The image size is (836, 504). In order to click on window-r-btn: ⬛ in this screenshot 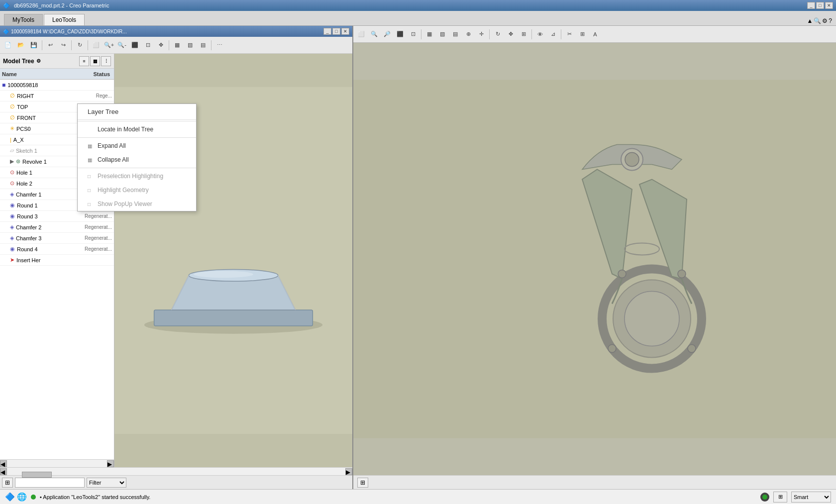, I will do `click(400, 34)`.